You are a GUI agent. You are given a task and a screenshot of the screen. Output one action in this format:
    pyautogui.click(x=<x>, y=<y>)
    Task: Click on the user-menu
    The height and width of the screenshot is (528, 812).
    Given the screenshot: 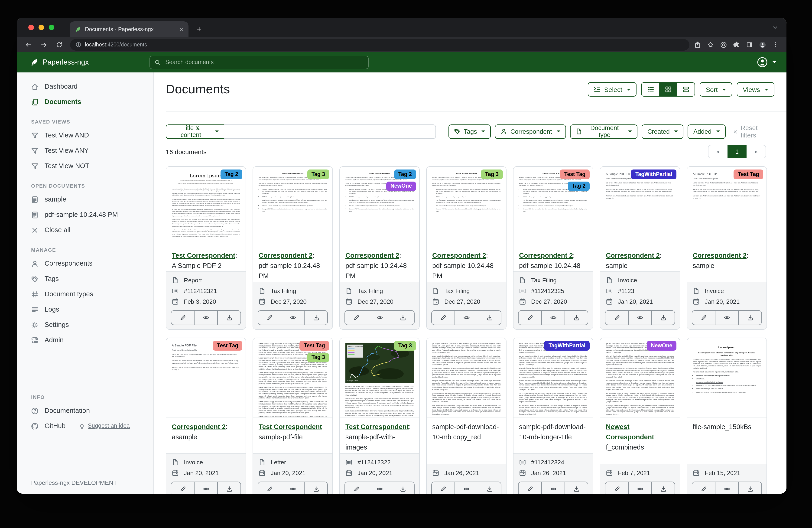 What is the action you would take?
    pyautogui.click(x=772, y=62)
    